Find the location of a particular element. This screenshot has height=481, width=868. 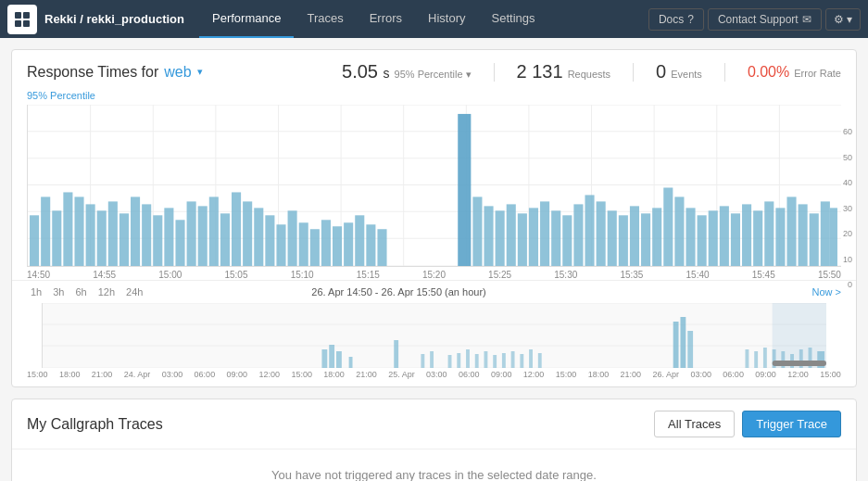

mini-chart is located at coordinates (434, 335).